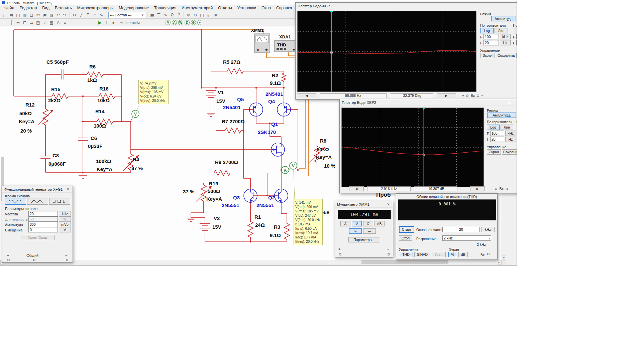 This screenshot has width=644, height=358. I want to click on amplitude-input, so click(43, 224).